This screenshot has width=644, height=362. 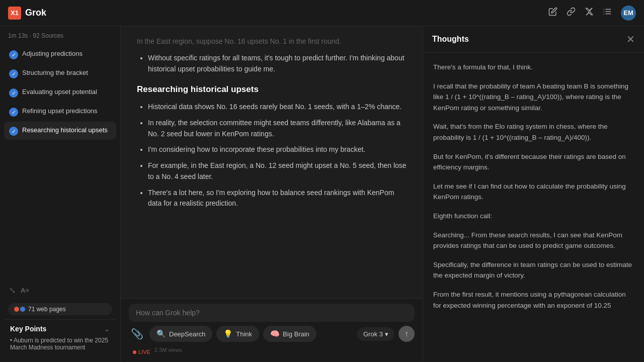 What do you see at coordinates (161, 334) in the screenshot?
I see `search-icon: 🔍` at bounding box center [161, 334].